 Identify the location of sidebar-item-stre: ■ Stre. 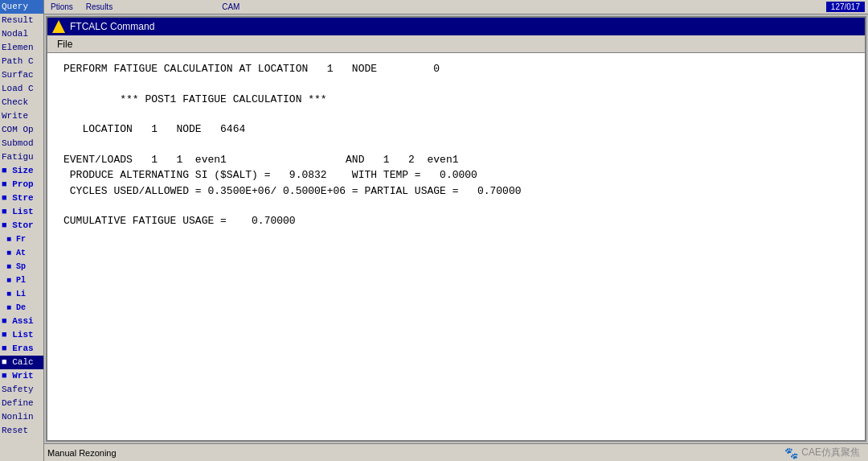
(22, 198).